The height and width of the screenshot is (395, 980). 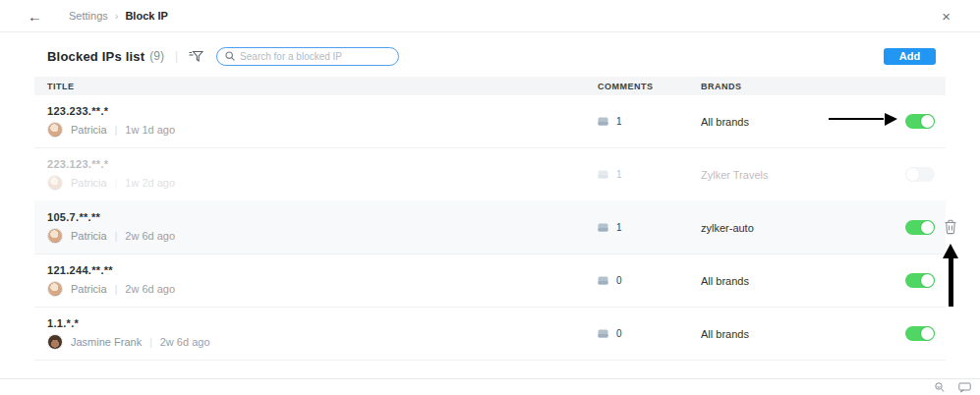 I want to click on breadcrumb-block-ip: Block IP, so click(x=145, y=16).